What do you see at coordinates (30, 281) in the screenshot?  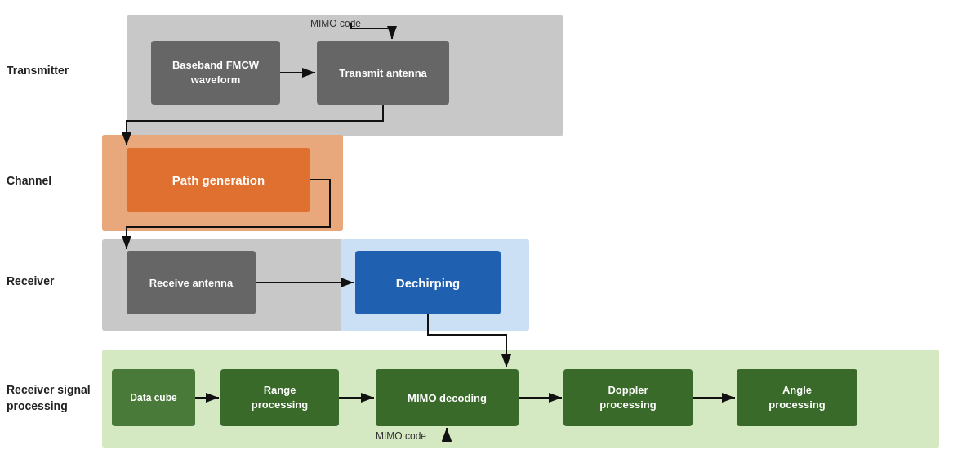 I see `receiver-label: Receiver` at bounding box center [30, 281].